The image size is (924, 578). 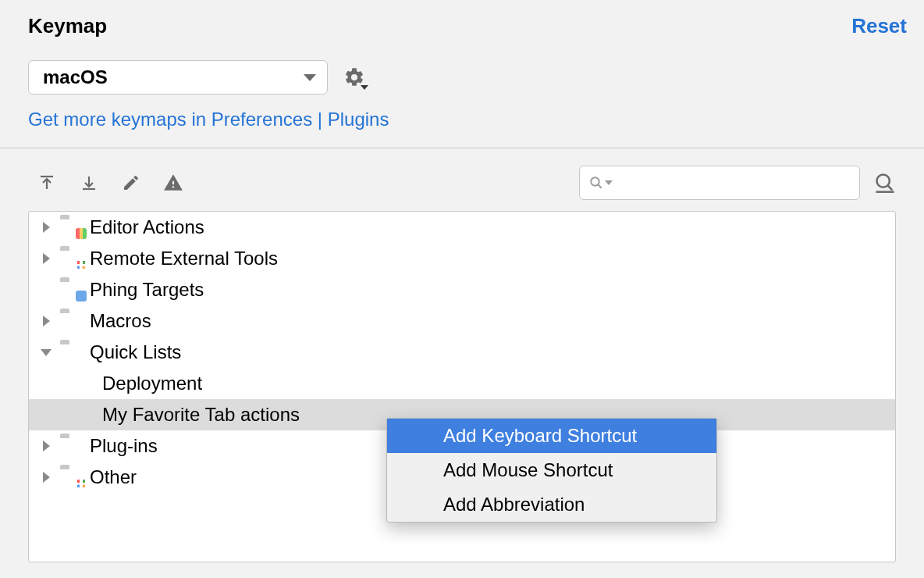 I want to click on tree-item: Phing Targets, so click(x=462, y=290).